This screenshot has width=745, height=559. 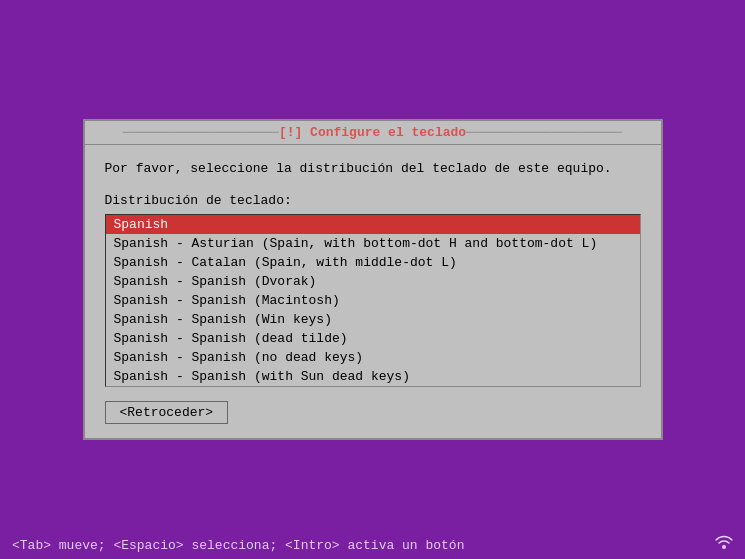 I want to click on description-text: Por favor, seleccione la distribución de…, so click(x=373, y=169).